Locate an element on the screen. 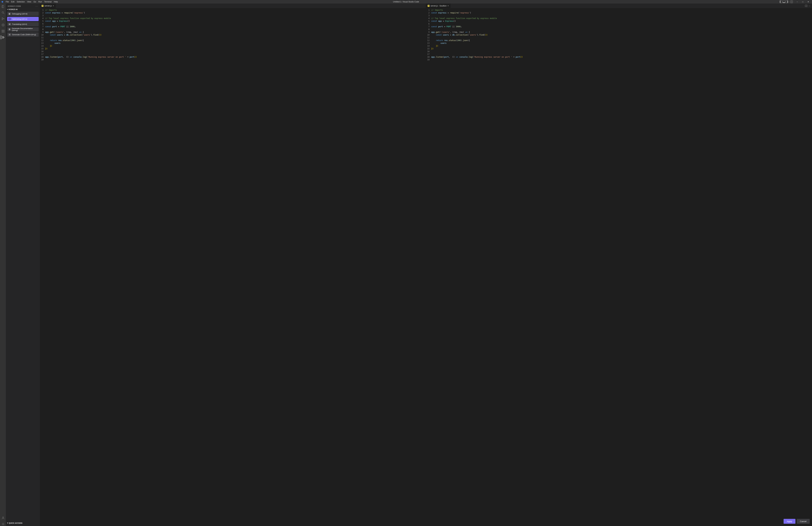 This screenshot has width=812, height=526. code-line: 16 is located at coordinates (619, 52).